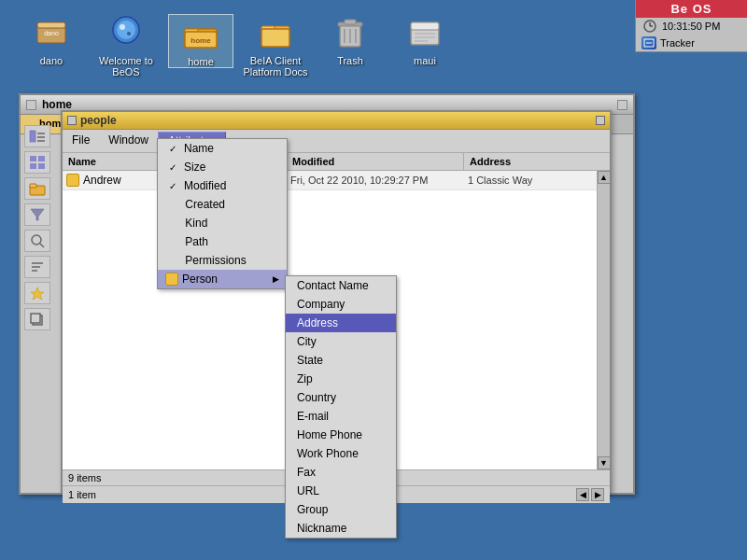 This screenshot has width=747, height=560. What do you see at coordinates (51, 40) in the screenshot?
I see `desktop-icon-dano: dano dano` at bounding box center [51, 40].